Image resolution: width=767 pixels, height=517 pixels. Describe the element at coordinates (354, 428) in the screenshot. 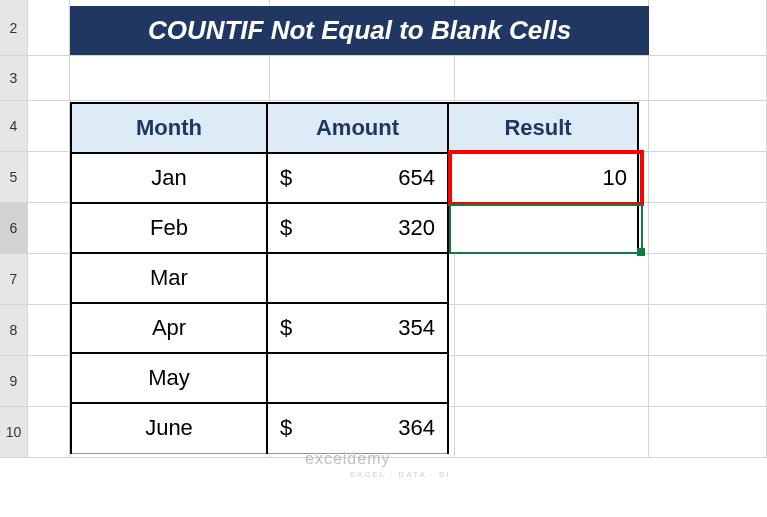

I see `table-row: June$364` at that location.